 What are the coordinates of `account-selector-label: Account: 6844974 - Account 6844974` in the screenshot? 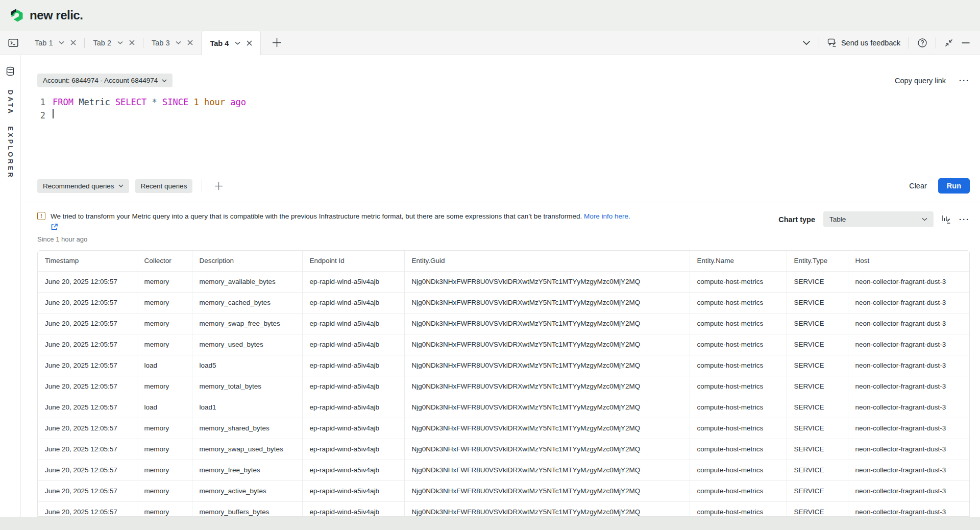 It's located at (100, 81).